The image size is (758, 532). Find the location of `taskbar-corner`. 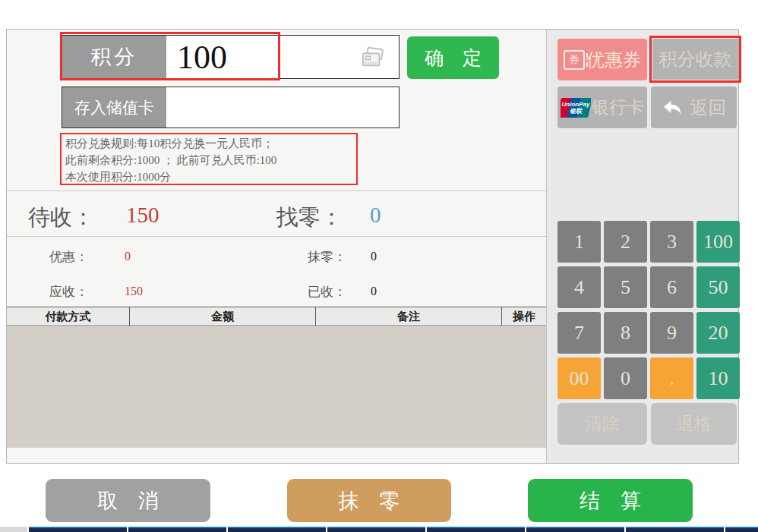

taskbar-corner is located at coordinates (14, 530).